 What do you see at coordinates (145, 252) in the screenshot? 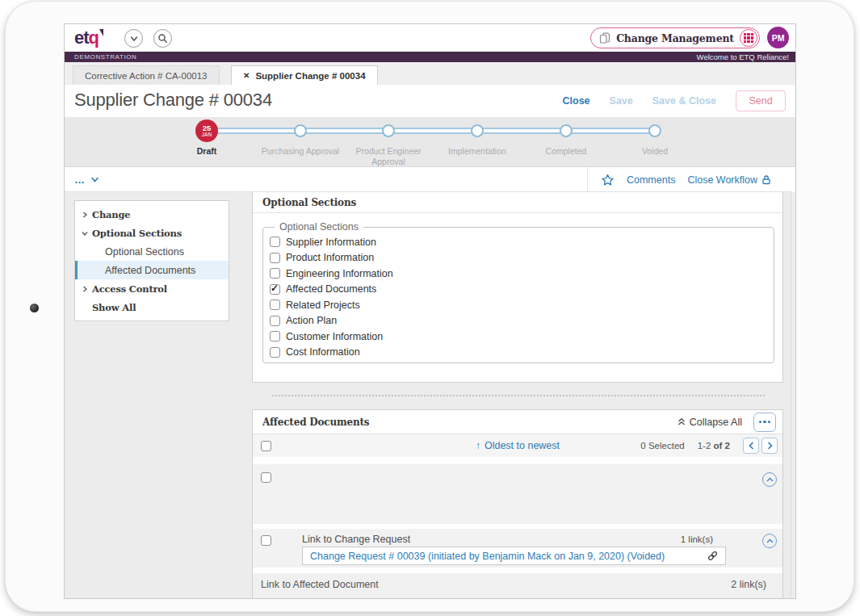
I see `sidebar-item-label: Optional Sections` at bounding box center [145, 252].